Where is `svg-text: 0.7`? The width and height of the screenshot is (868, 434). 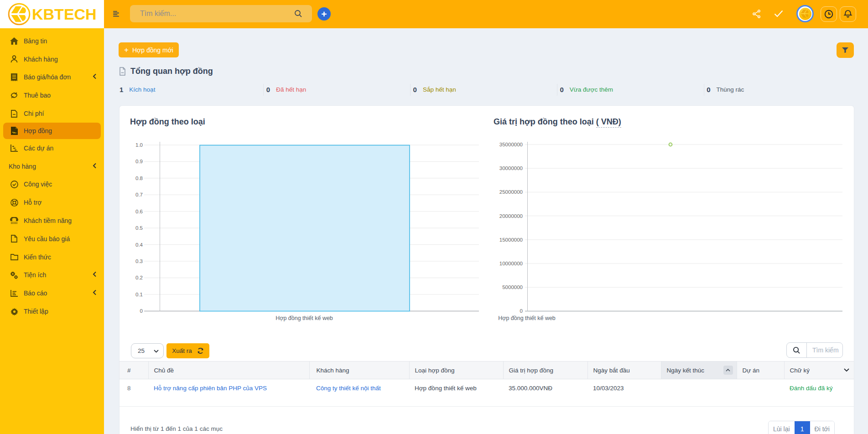
svg-text: 0.7 is located at coordinates (139, 195).